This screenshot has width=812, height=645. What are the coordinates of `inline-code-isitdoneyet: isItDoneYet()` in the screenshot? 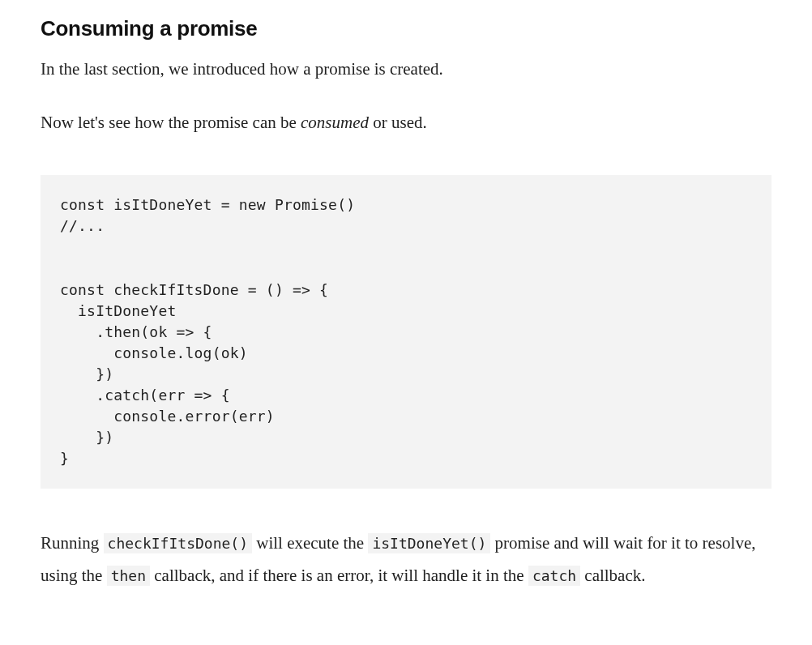 It's located at (430, 543).